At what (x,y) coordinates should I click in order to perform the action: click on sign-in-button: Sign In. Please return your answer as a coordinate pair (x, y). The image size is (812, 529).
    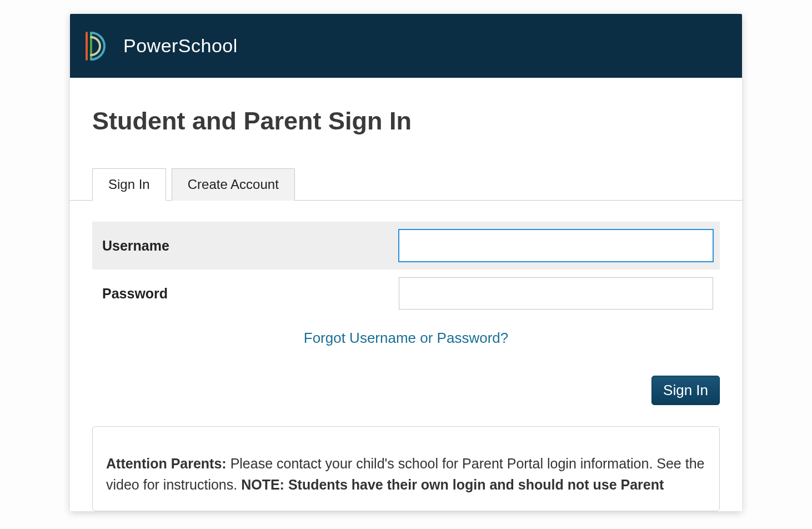
    Looking at the image, I should click on (685, 390).